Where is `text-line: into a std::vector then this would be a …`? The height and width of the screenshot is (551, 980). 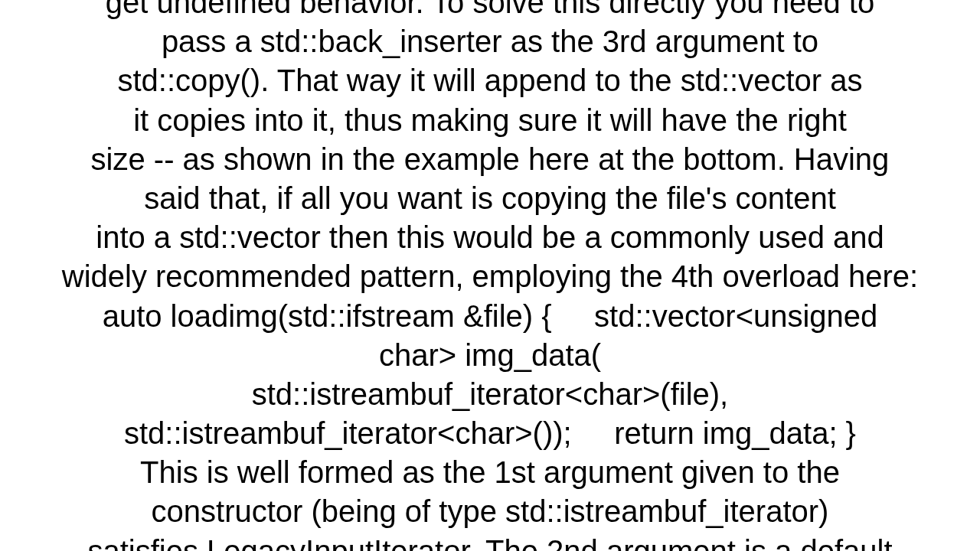
text-line: into a std::vector then this would be a … is located at coordinates (490, 237).